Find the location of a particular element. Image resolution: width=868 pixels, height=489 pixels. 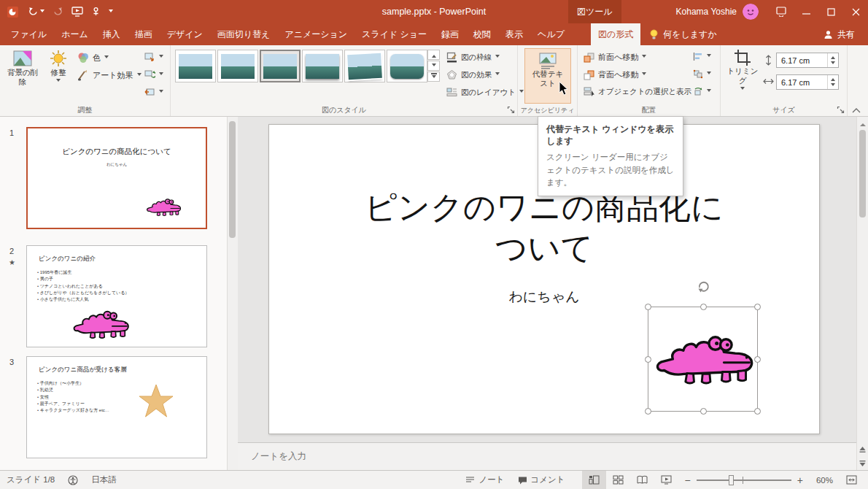

slide-thumbnail-2: ピンクのワニの紹介 1995年春に誕生 男の子 ツチノコといわれたことがある さ… is located at coordinates (117, 296).